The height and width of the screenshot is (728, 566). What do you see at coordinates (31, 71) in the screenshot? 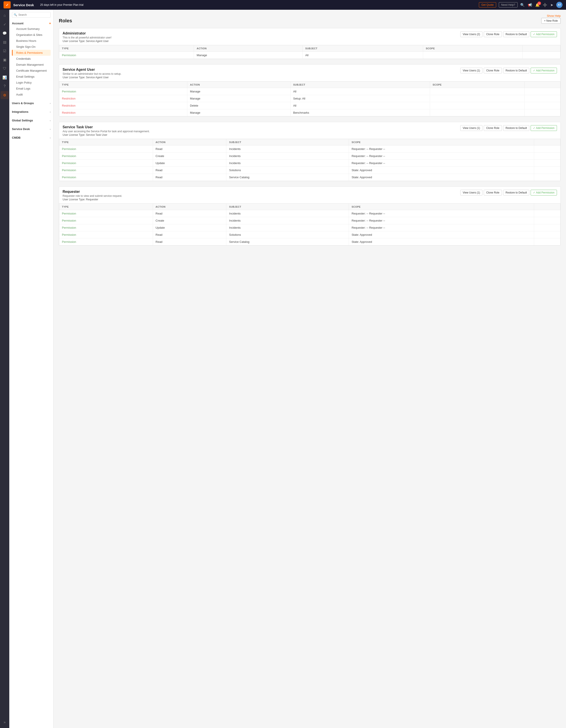
I see `sidebar-item-certificate-management: Certificate Management` at bounding box center [31, 71].